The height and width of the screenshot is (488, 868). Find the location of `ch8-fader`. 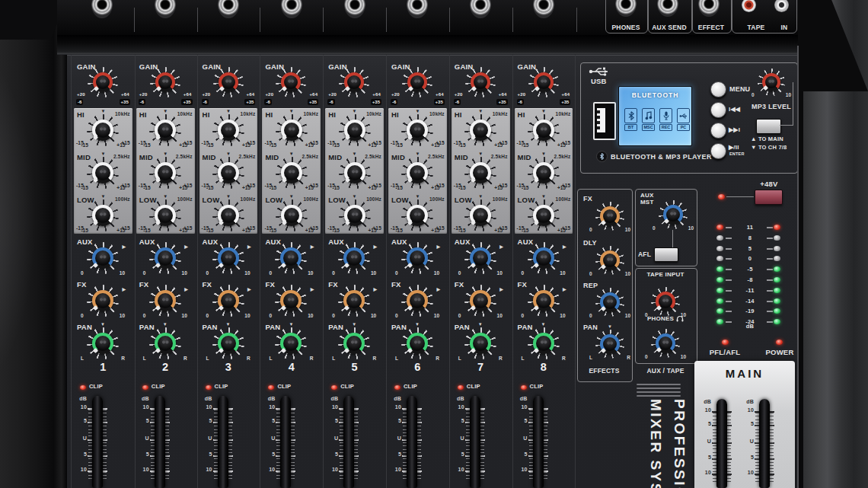

ch8-fader is located at coordinates (538, 442).